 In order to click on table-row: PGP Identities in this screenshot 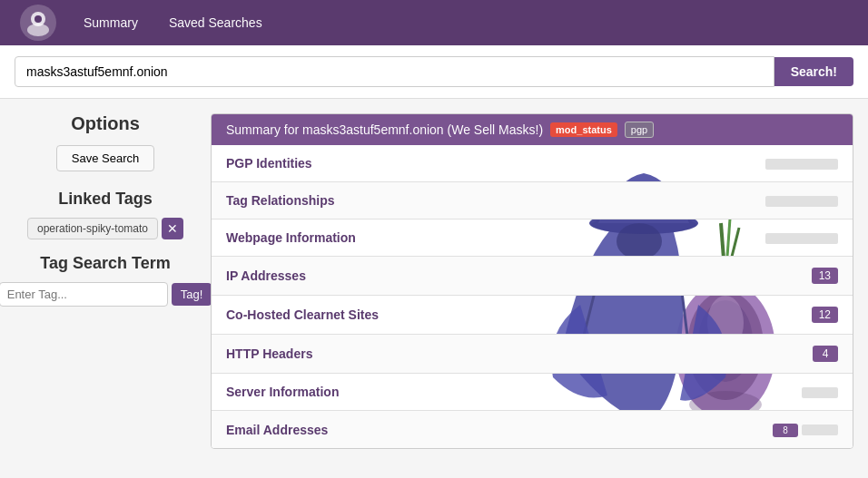, I will do `click(532, 163)`.